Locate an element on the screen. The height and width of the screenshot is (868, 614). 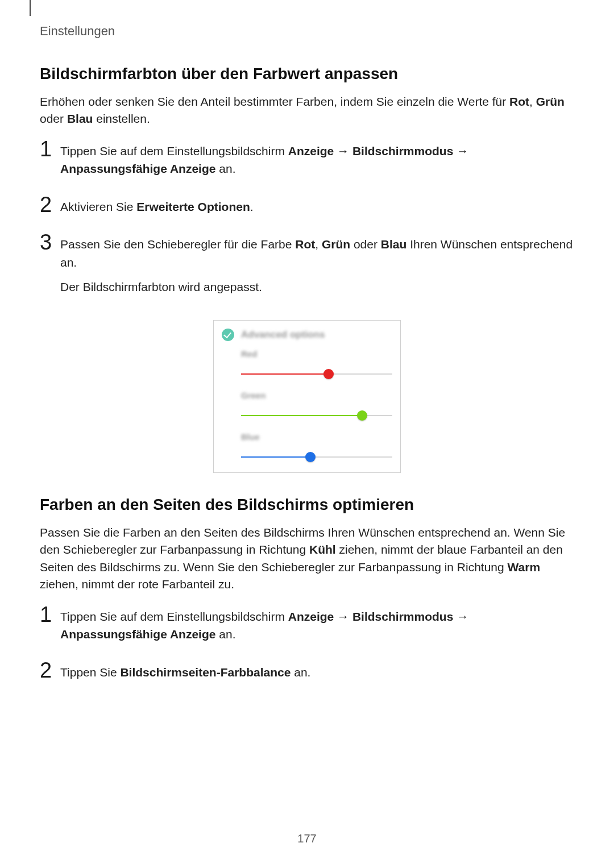
step-body: Passen Sie den Schieberegler für die Far… is located at coordinates (317, 269).